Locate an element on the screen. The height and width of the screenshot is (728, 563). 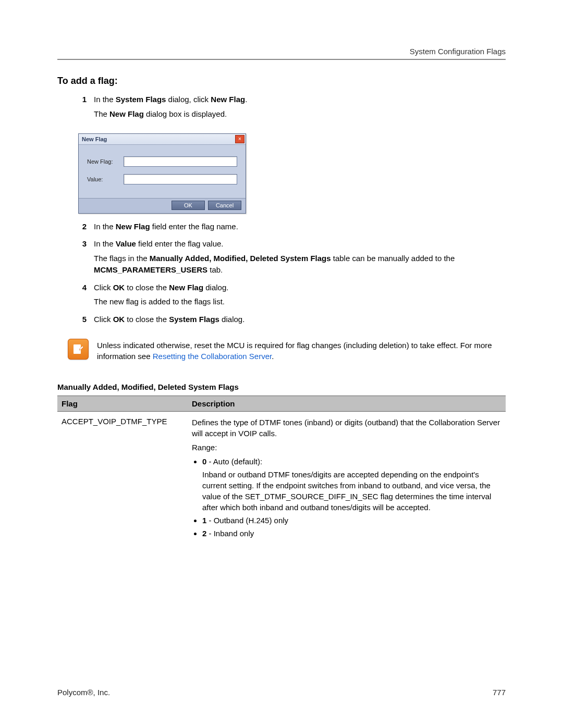
col-flag-header: Flag is located at coordinates (123, 403).